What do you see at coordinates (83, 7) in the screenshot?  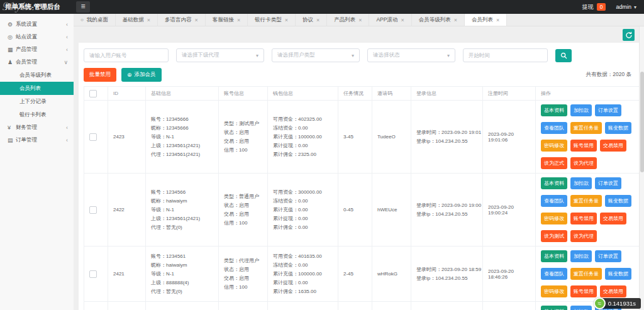 I see `hamburger-icon: ≡` at bounding box center [83, 7].